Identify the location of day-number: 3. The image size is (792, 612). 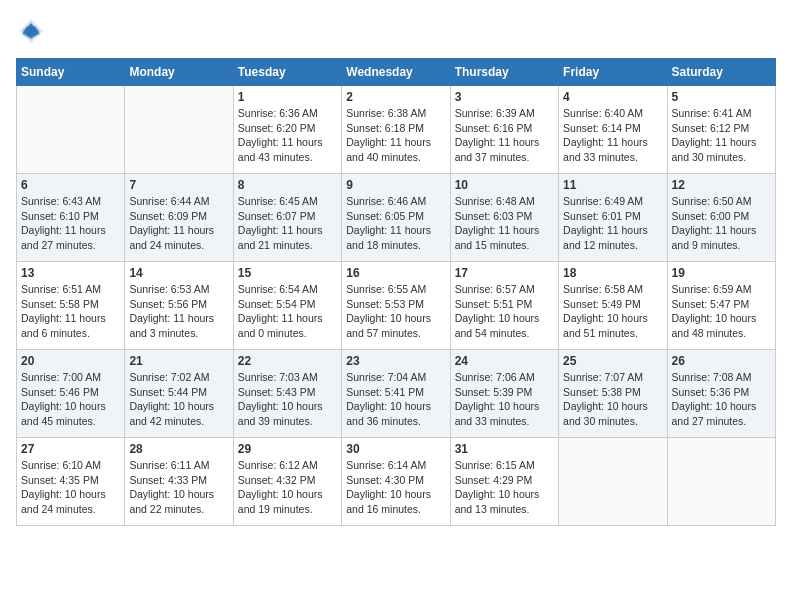
(504, 97).